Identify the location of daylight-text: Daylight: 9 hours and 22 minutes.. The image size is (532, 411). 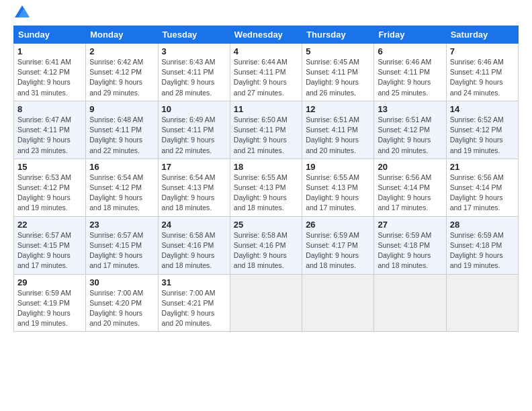
(122, 145).